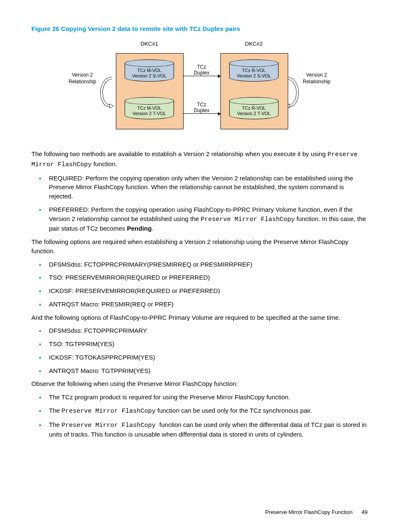 This screenshot has width=399, height=532. I want to click on observe-list: The TCz program product is required for …, so click(200, 416).